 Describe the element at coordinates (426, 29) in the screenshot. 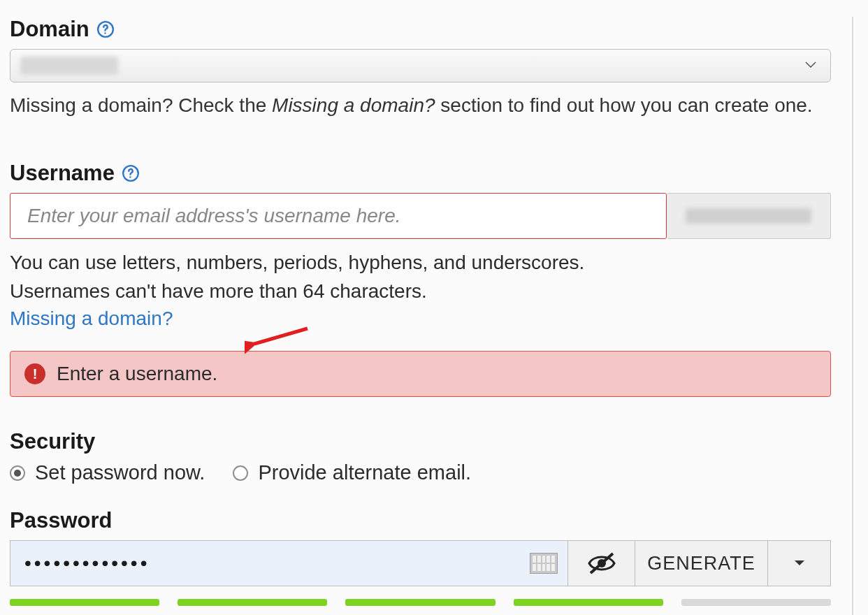

I see `domain-label: Domain` at that location.